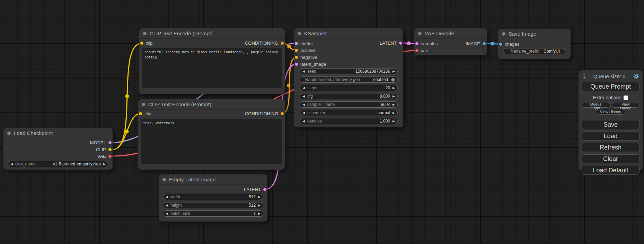  Describe the element at coordinates (58, 133) in the screenshot. I see `node-header: Load Checkpoint` at that location.